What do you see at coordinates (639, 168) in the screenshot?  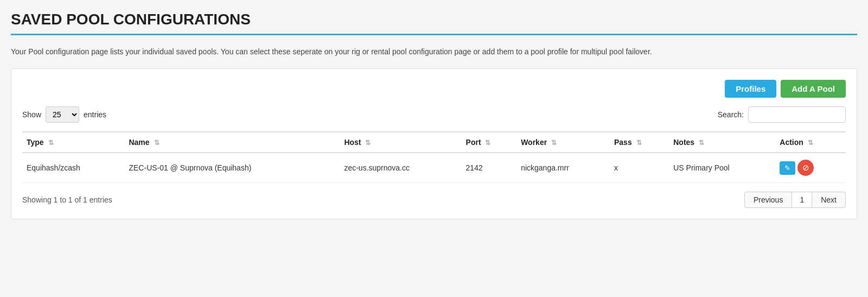 I see `cell-pass: x` at bounding box center [639, 168].